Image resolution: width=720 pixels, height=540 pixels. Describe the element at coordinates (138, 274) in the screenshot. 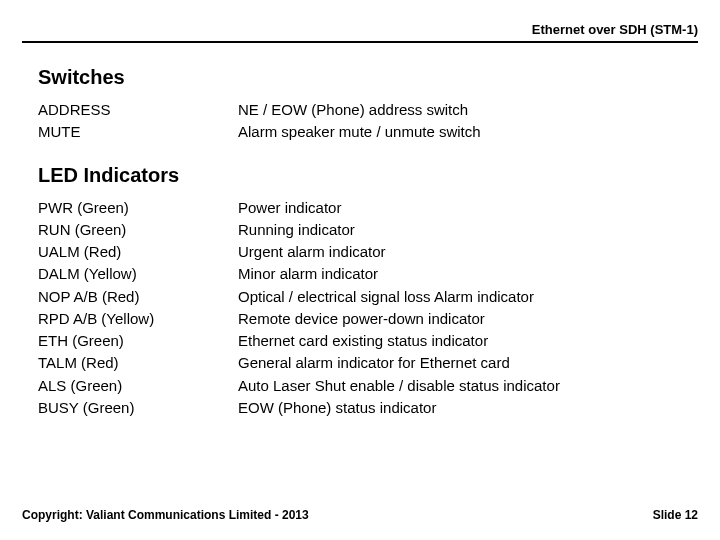

I see `led-label: DALM (Yellow)` at that location.